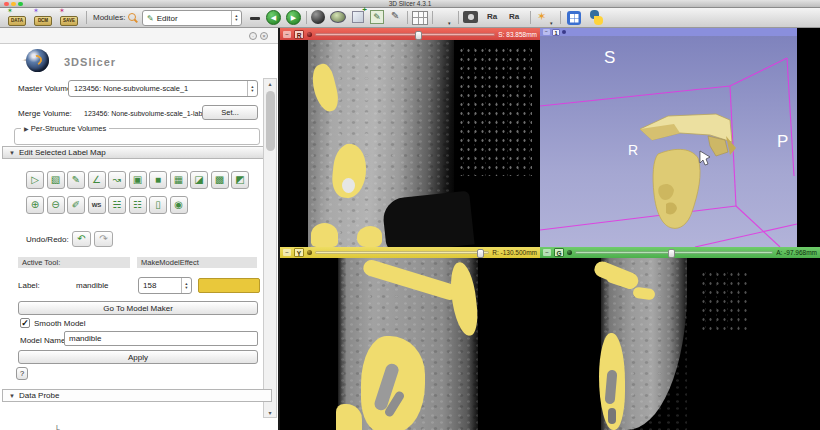 This screenshot has height=430, width=820. I want to click on yellow-view-collapse-button: −, so click(287, 252).